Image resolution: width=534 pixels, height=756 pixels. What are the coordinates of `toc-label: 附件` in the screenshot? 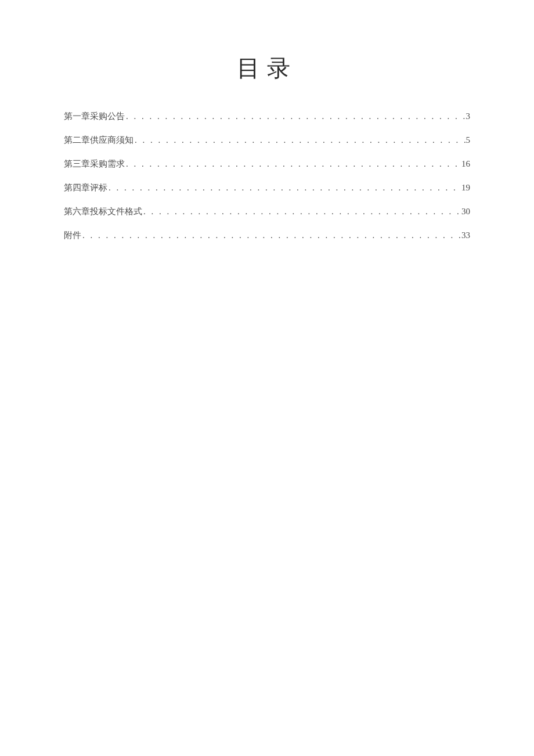 It's located at (73, 236).